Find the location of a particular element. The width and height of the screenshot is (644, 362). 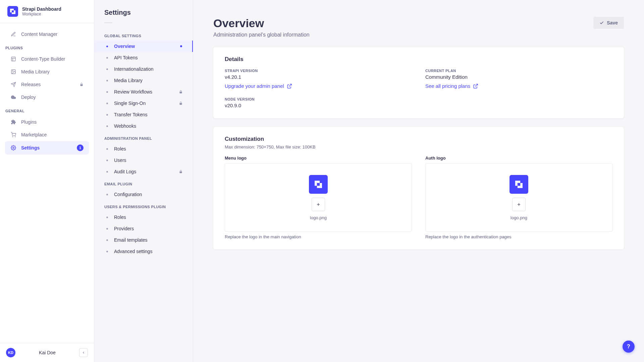

nav-content-type-builder: Content-Type Builder is located at coordinates (47, 59).